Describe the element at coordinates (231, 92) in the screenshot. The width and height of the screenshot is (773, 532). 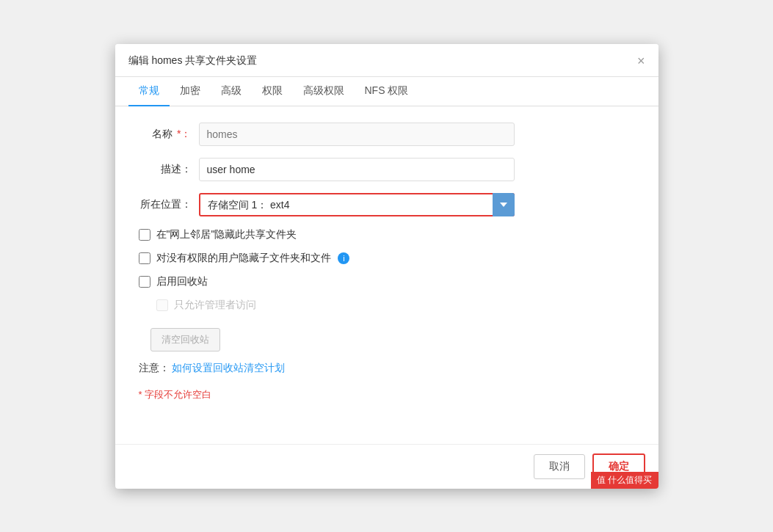
I see `tab-advanced: 高级` at that location.